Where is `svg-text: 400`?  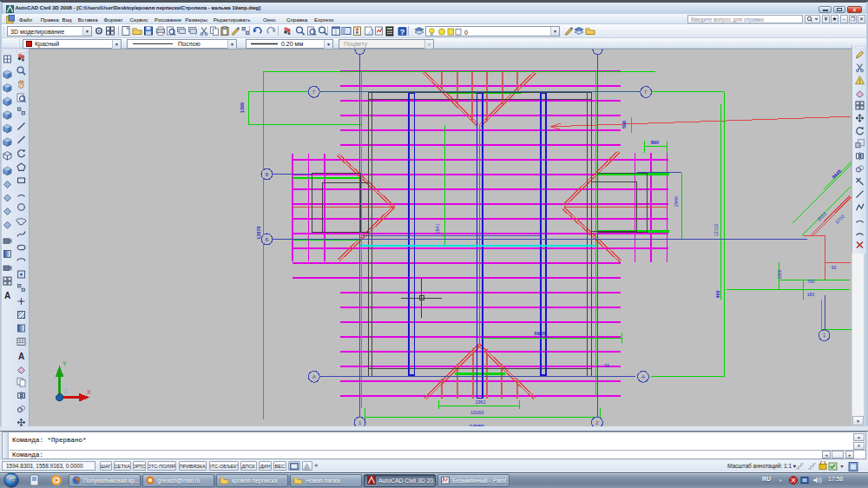
svg-text: 400 is located at coordinates (718, 293).